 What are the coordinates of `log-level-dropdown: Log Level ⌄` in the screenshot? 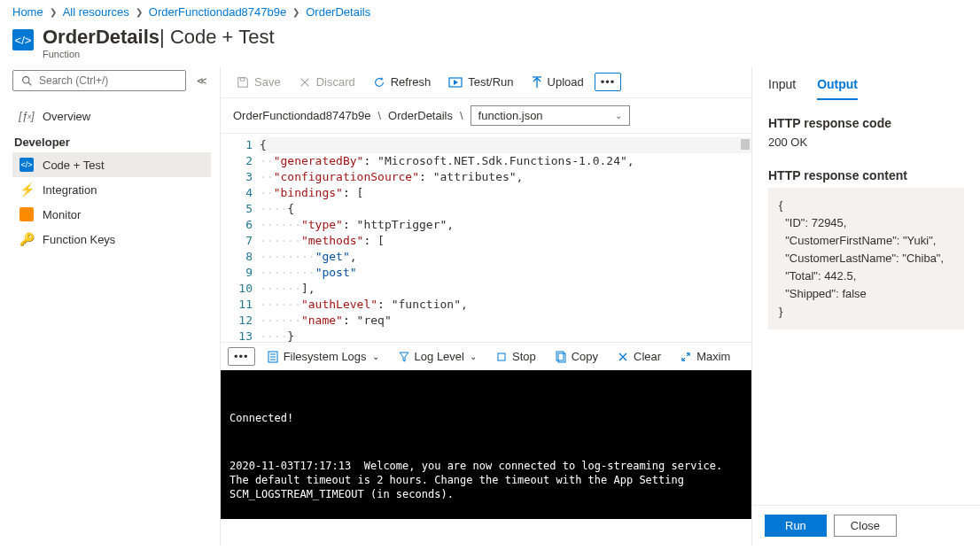 It's located at (438, 356).